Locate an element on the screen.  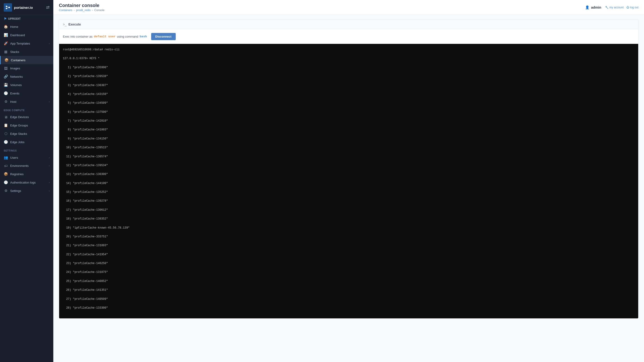
sidebar-item-edge-devices: 🖥 Edge Devices is located at coordinates (26, 117).